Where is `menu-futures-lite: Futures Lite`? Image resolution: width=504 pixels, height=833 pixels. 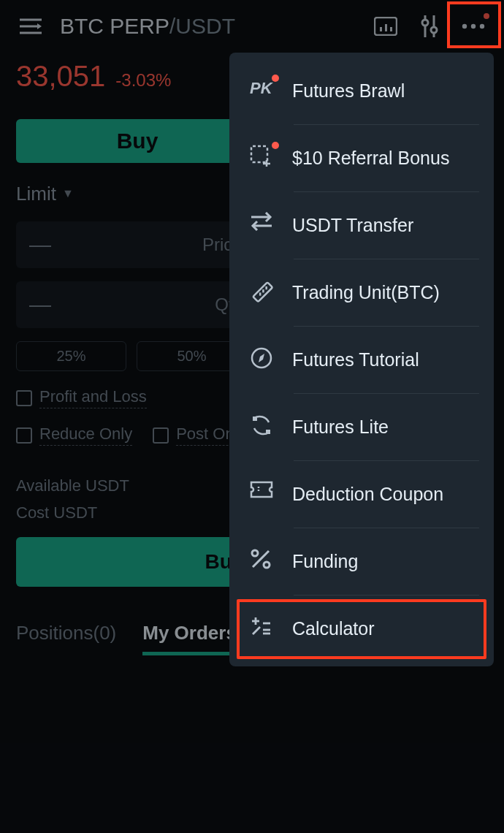 menu-futures-lite: Futures Lite is located at coordinates (362, 427).